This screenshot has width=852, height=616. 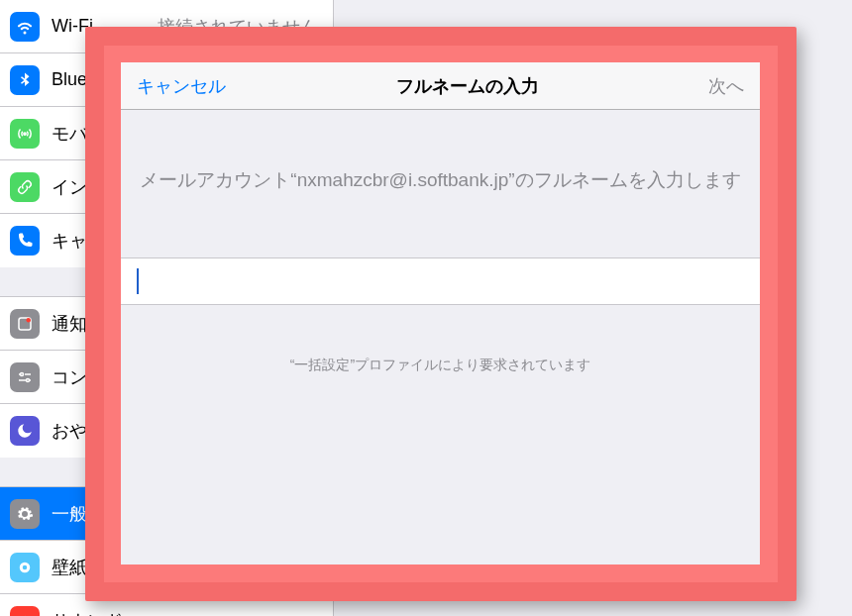 What do you see at coordinates (25, 324) in the screenshot?
I see `notification-icon` at bounding box center [25, 324].